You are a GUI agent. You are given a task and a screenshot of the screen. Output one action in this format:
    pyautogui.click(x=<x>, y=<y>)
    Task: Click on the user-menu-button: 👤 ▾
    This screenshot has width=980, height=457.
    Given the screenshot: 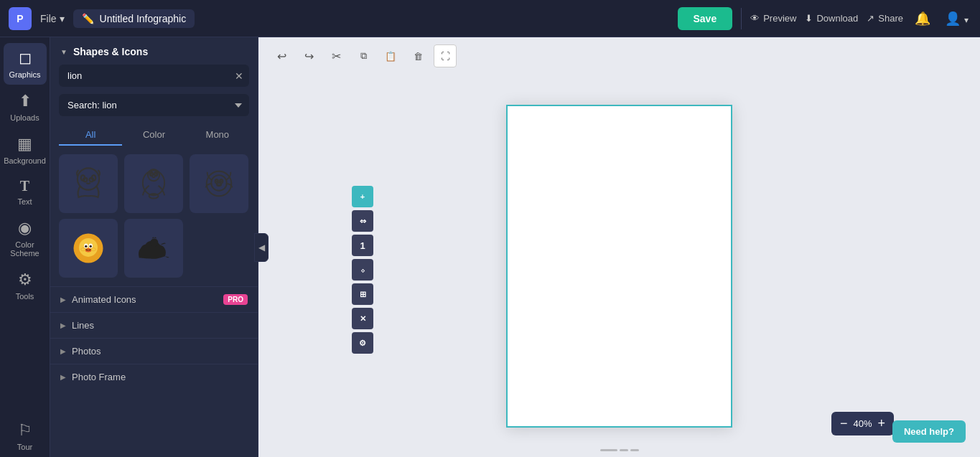 What is the action you would take?
    pyautogui.click(x=956, y=19)
    